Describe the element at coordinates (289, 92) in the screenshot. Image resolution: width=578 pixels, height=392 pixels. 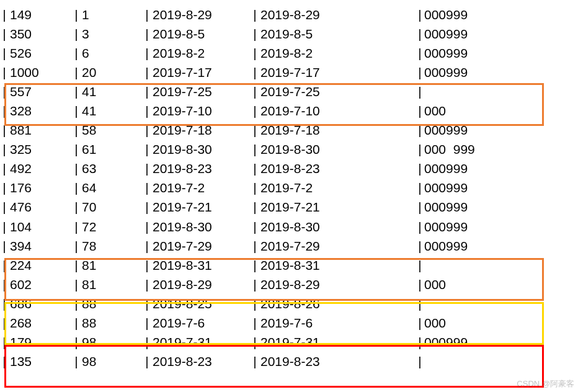
I see `table-row: |557|41|2019-7-25|2019-7-25|` at that location.